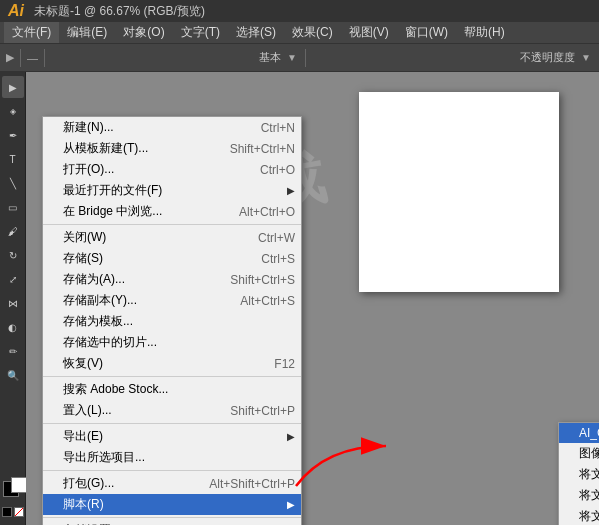 The width and height of the screenshot is (599, 525). Describe the element at coordinates (548, 58) in the screenshot. I see `opacity-label: 不透明度度` at that location.